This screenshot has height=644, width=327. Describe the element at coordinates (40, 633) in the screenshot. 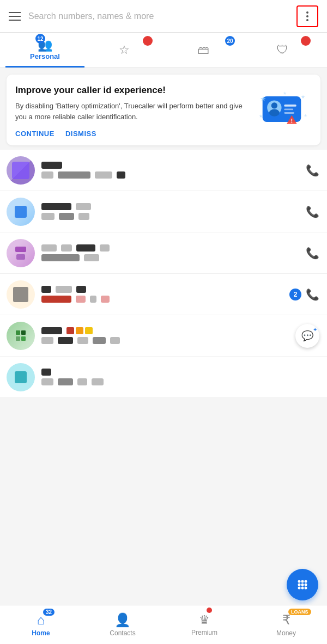

I see `nav-home-label: Home` at that location.